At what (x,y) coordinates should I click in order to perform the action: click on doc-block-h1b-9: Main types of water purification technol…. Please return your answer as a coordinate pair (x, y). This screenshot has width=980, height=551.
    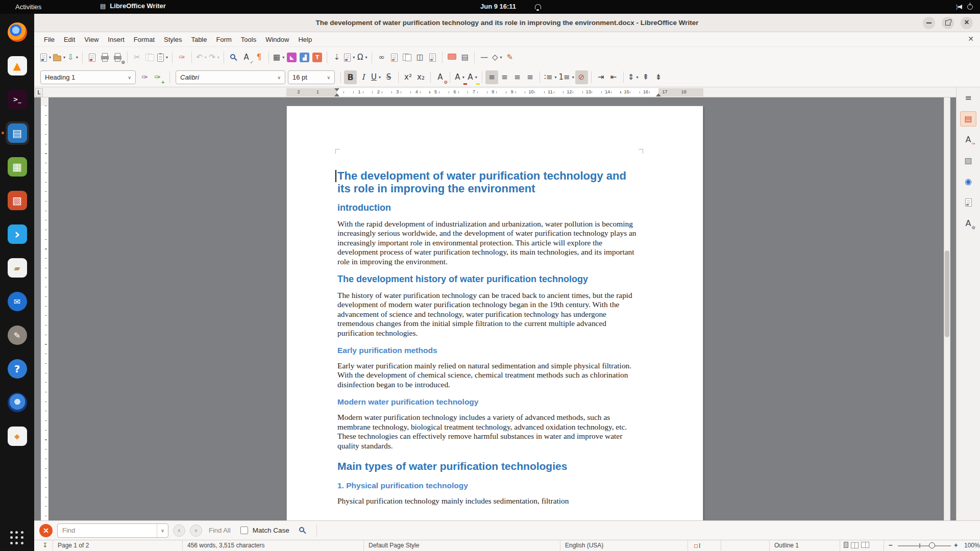
    Looking at the image, I should click on (489, 466).